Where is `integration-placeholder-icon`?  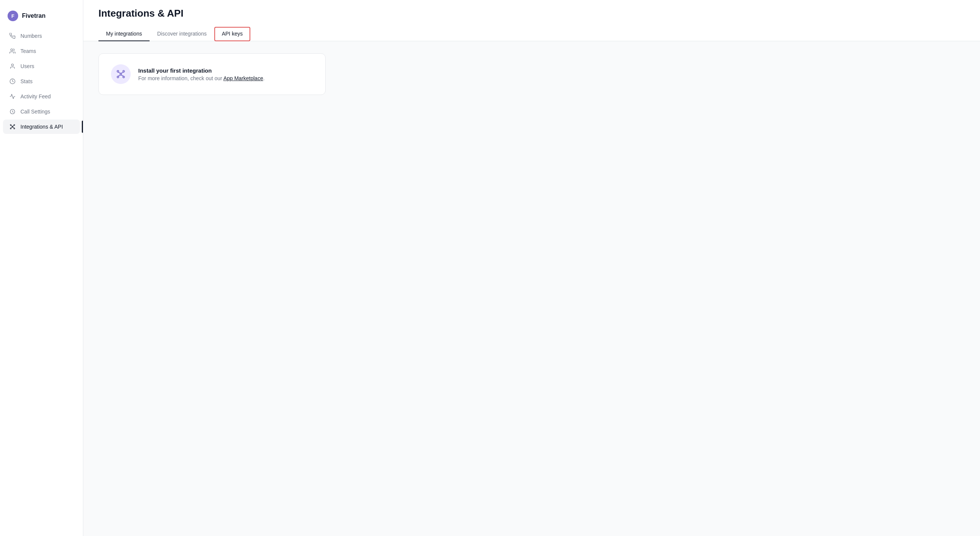
integration-placeholder-icon is located at coordinates (121, 74).